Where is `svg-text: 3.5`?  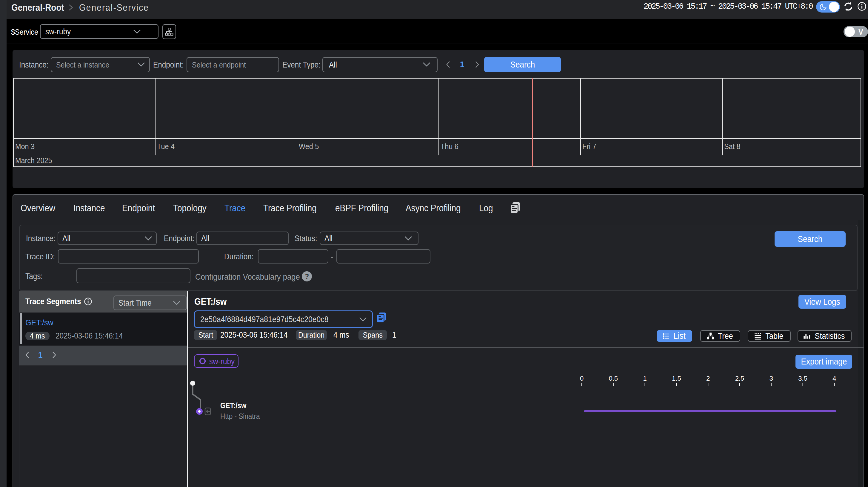
svg-text: 3.5 is located at coordinates (803, 378).